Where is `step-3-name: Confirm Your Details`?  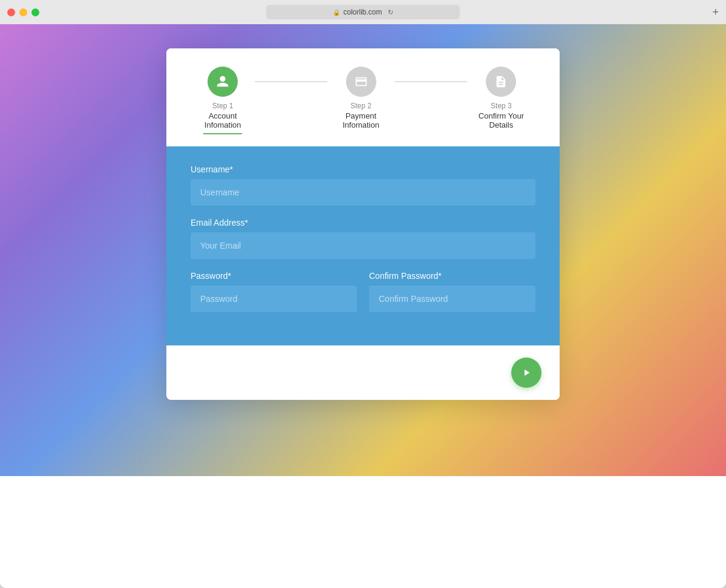 step-3-name: Confirm Your Details is located at coordinates (501, 120).